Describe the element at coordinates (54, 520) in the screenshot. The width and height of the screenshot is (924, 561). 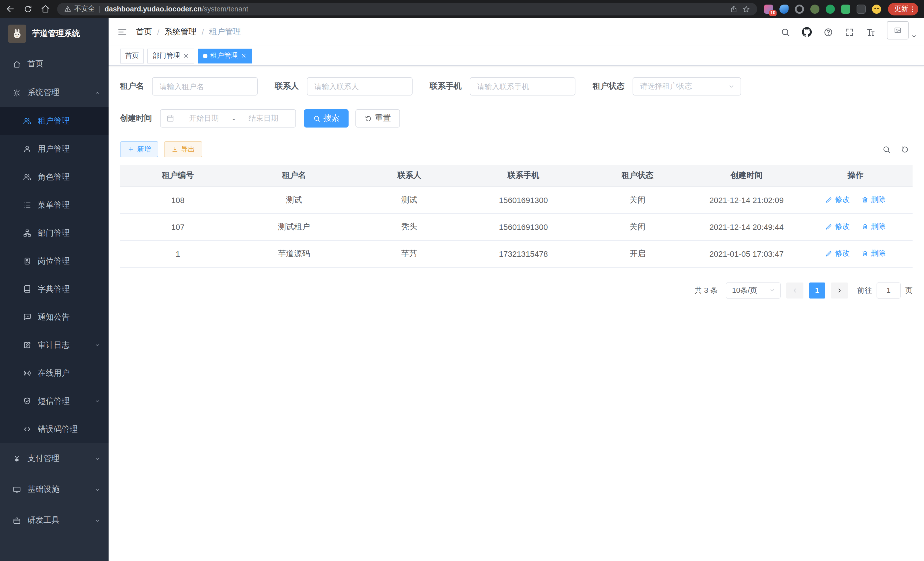
I see `sidebar-item-devtools: 研发工具` at that location.